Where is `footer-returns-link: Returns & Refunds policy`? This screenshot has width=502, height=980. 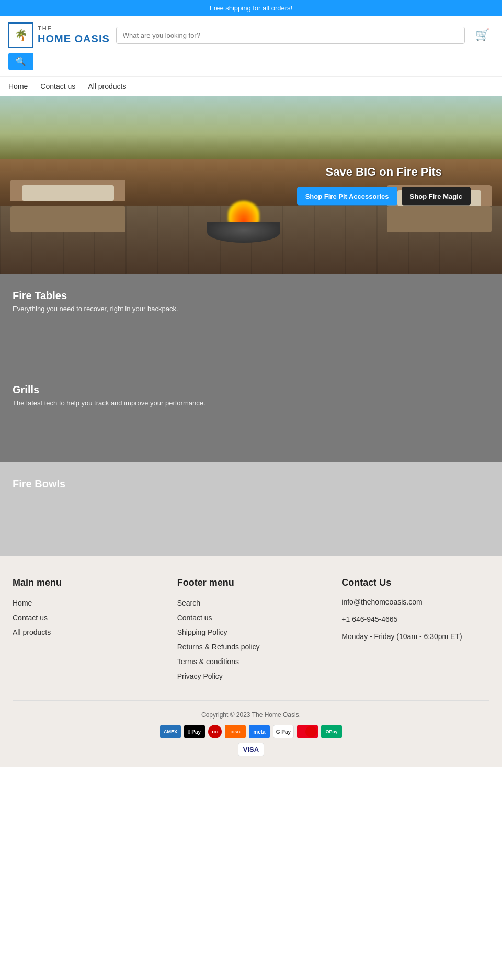 footer-returns-link: Returns & Refunds policy is located at coordinates (251, 647).